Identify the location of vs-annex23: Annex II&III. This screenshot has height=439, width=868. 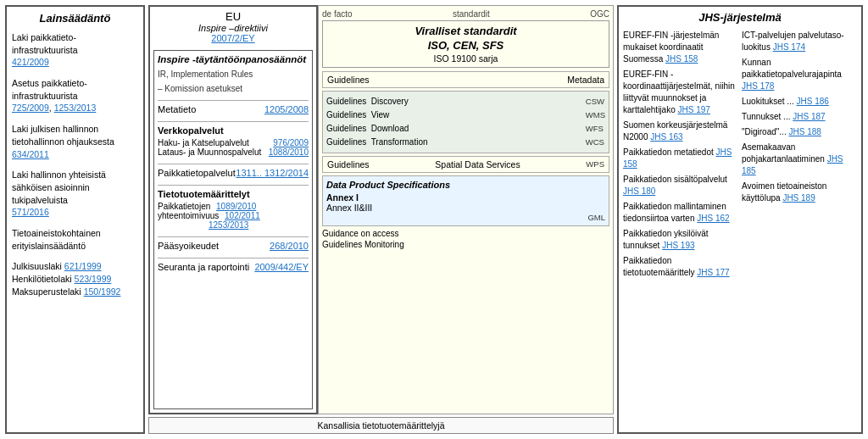
(466, 208).